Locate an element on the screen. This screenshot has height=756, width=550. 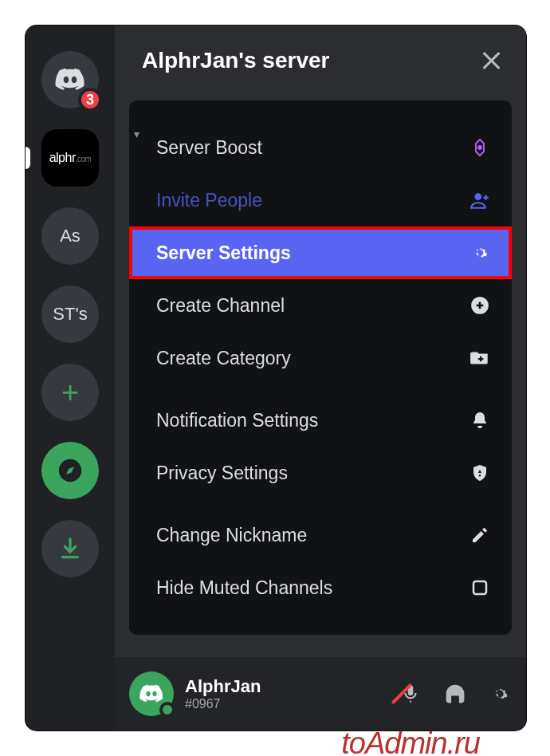
home-button: 3 is located at coordinates (70, 80).